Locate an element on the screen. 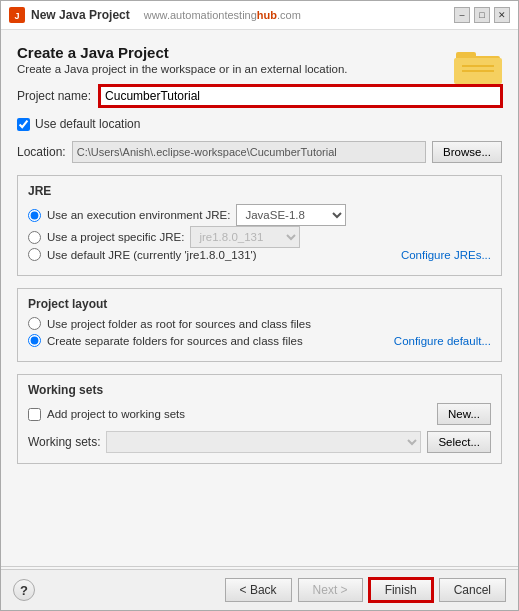 The width and height of the screenshot is (519, 611). title-bar-left: J New Java Project www.automationtesting… is located at coordinates (155, 15).